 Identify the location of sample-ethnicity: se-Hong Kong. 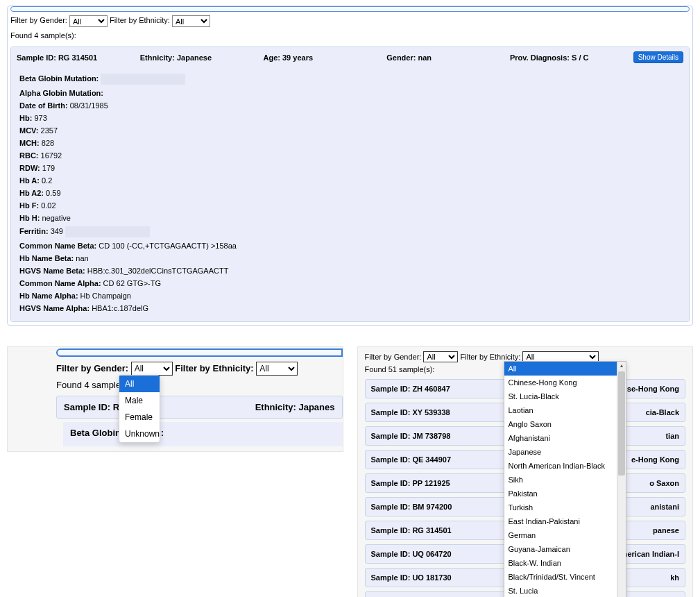
(651, 389).